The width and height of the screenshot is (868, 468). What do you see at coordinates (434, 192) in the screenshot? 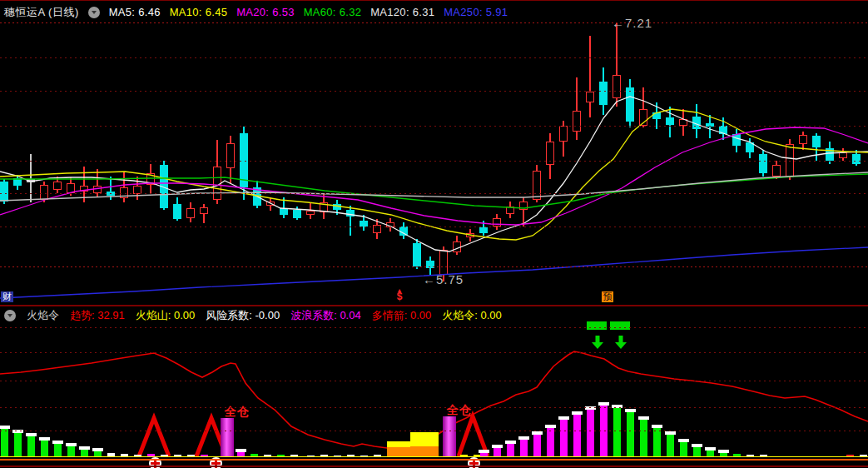
I see `ma-line-MA60` at bounding box center [434, 192].